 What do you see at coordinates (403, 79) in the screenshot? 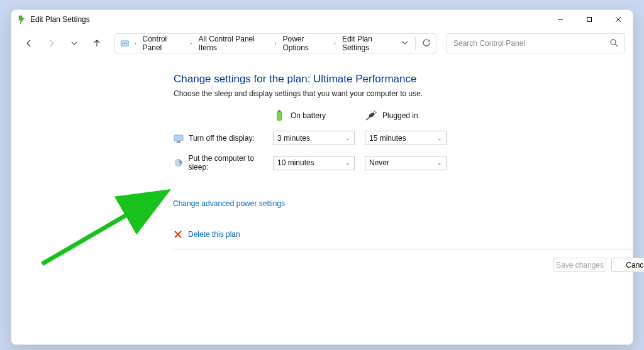
I see `page-heading: Change settings for the plan: Ultimate P…` at bounding box center [403, 79].